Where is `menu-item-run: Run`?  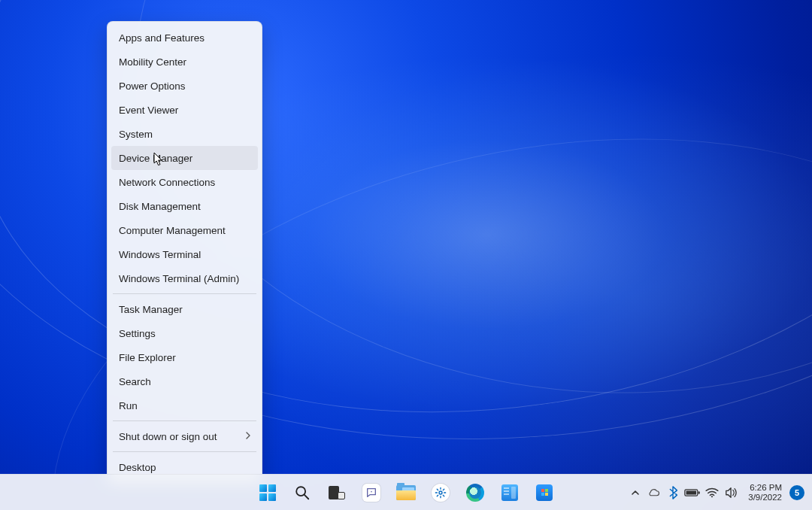 menu-item-run: Run is located at coordinates (185, 405).